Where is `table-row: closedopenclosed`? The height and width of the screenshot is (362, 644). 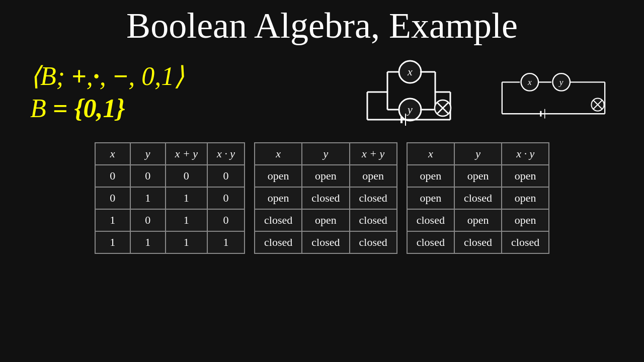 table-row: closedopenclosed is located at coordinates (326, 220).